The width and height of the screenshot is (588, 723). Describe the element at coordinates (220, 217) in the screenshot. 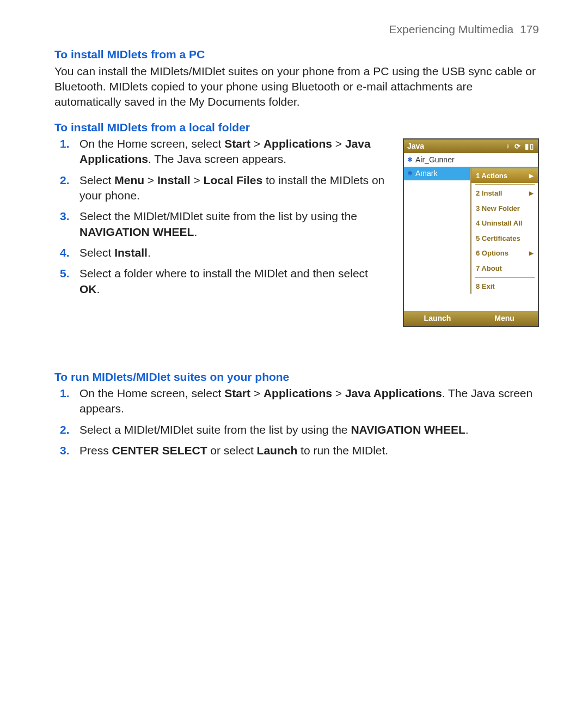

I see `steps-install-local: 1. On the Home screen, select Start > Ap…` at that location.